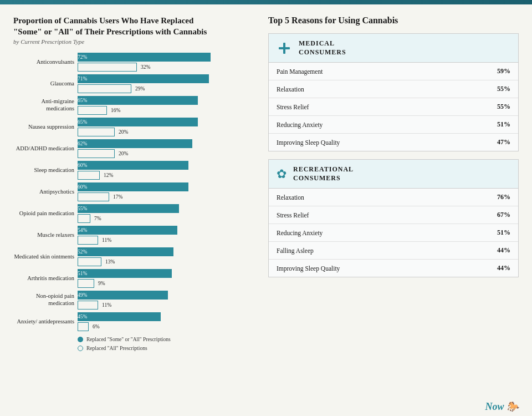  What do you see at coordinates (165, 348) in the screenshot?
I see `legend-empty: Replaced "All" Prescriptions` at bounding box center [165, 348].